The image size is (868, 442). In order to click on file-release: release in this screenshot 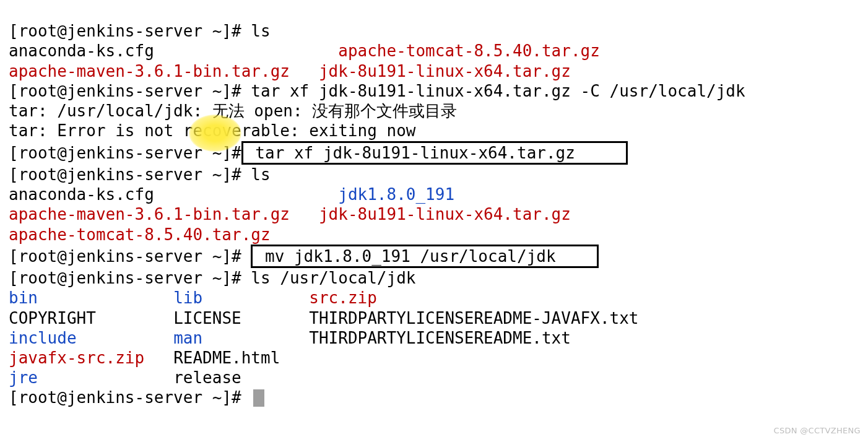, I will do `click(207, 378)`.